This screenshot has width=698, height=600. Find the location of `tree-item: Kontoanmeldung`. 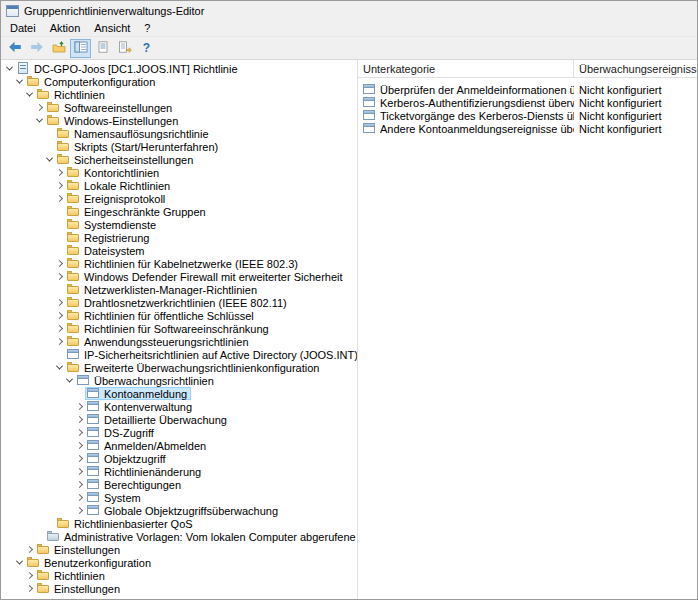

tree-item: Kontoanmeldung is located at coordinates (179, 394).